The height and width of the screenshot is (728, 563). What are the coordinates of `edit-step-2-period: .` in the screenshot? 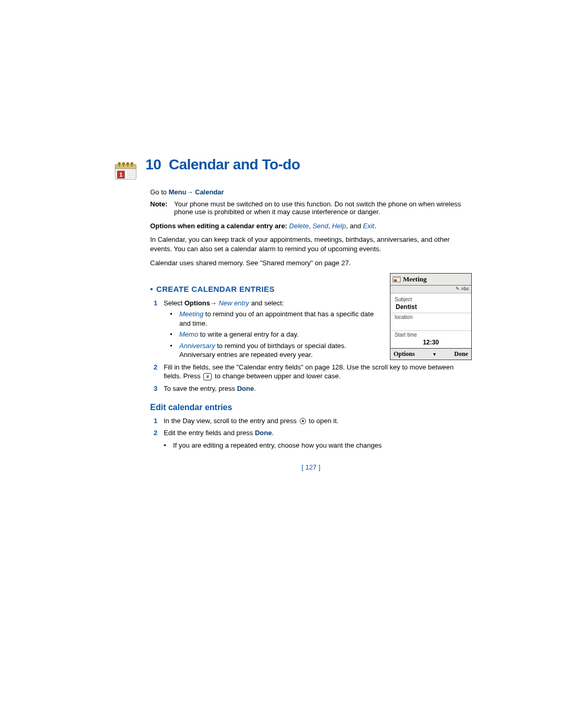 It's located at (273, 433).